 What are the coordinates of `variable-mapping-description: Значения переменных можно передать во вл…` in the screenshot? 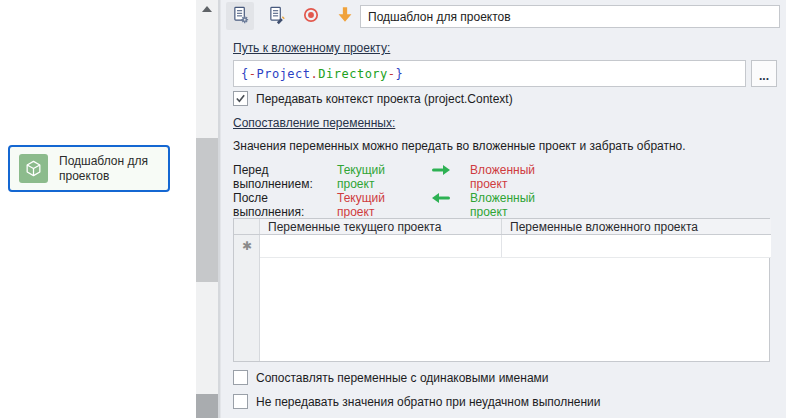 It's located at (460, 146).